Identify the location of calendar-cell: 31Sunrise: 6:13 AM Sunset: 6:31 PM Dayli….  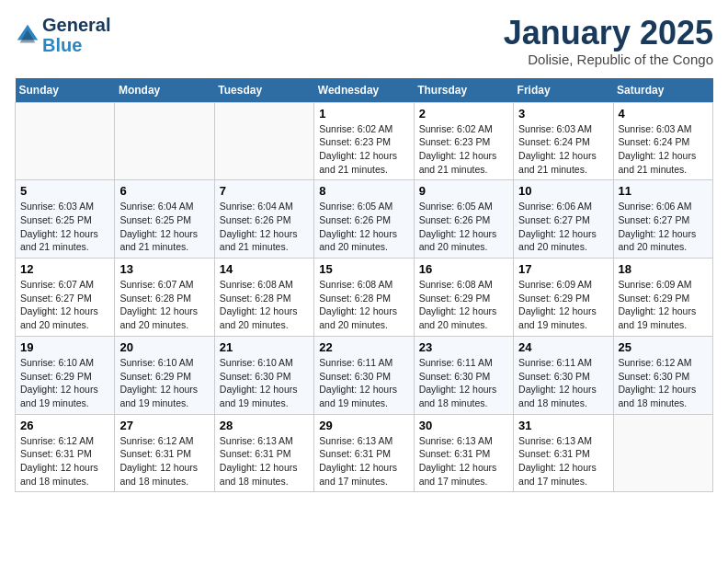
(563, 453).